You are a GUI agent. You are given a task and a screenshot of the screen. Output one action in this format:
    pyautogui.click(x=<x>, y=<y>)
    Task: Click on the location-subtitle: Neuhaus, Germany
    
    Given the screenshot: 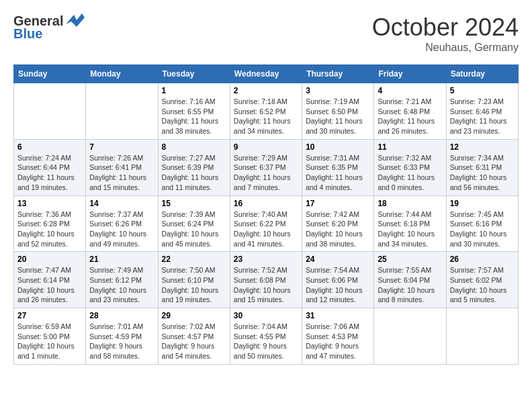 What is the action you would take?
    pyautogui.click(x=445, y=48)
    